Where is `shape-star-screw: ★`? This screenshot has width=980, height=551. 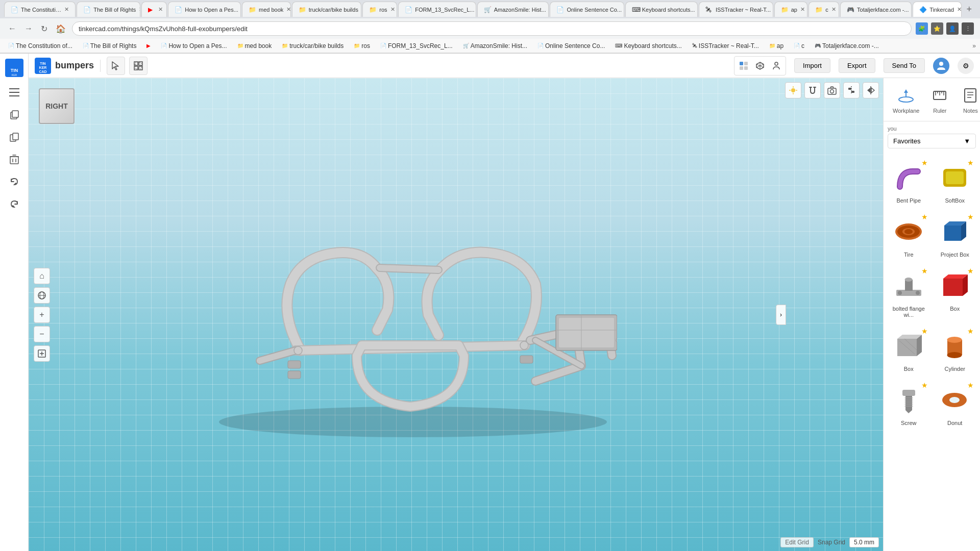 shape-star-screw: ★ is located at coordinates (925, 385).